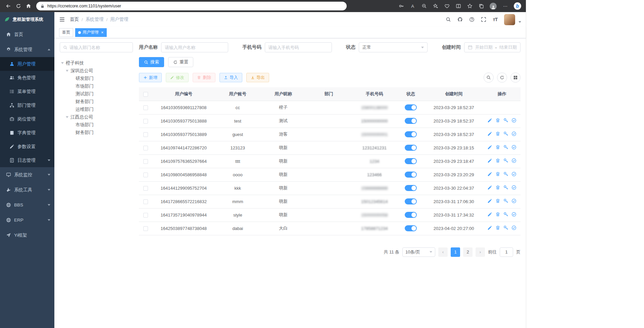 The height and width of the screenshot is (328, 644). Describe the element at coordinates (27, 175) in the screenshot. I see `sidebar-item-system-monitor: 系统监控` at that location.